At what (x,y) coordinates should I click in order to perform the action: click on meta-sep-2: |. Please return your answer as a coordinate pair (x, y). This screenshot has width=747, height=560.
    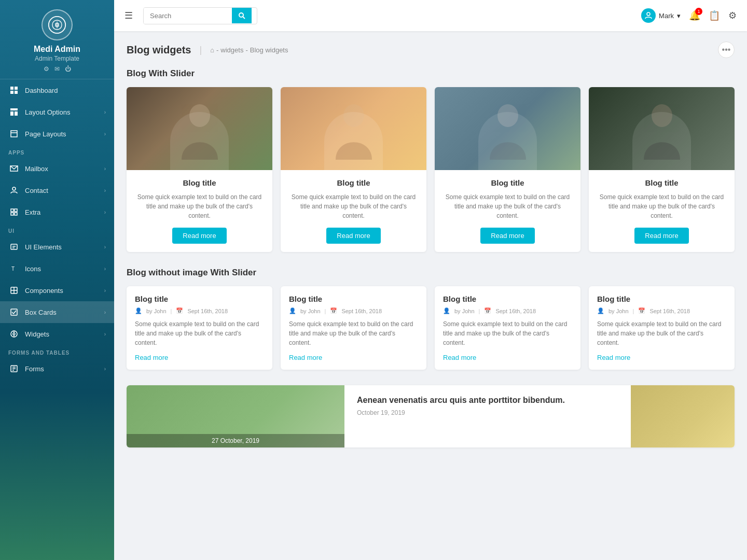
    Looking at the image, I should click on (326, 311).